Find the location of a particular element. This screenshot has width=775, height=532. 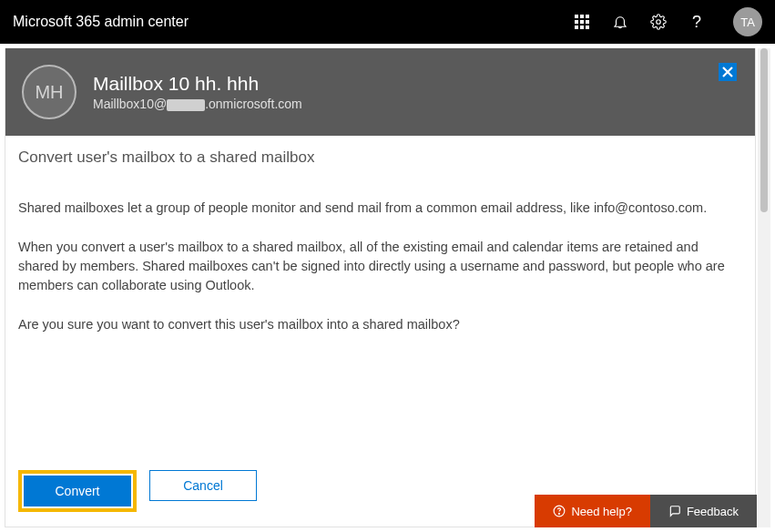

email-suffix: .onmicrosoft.com is located at coordinates (253, 104).